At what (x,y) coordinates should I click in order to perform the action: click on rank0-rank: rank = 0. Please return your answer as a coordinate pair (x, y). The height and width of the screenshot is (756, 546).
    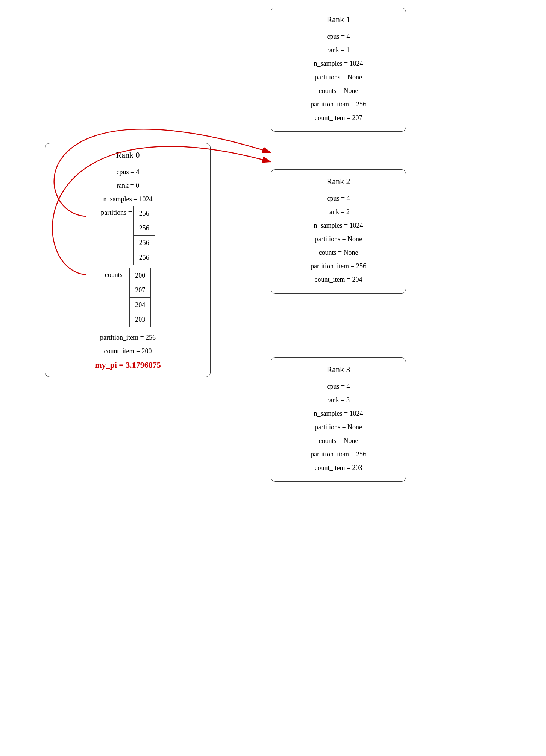
    Looking at the image, I should click on (128, 186).